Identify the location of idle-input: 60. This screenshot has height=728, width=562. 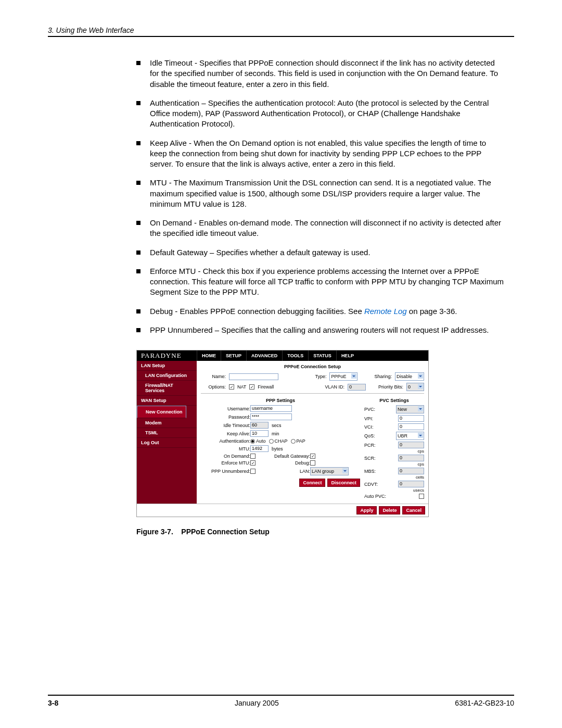
(259, 425).